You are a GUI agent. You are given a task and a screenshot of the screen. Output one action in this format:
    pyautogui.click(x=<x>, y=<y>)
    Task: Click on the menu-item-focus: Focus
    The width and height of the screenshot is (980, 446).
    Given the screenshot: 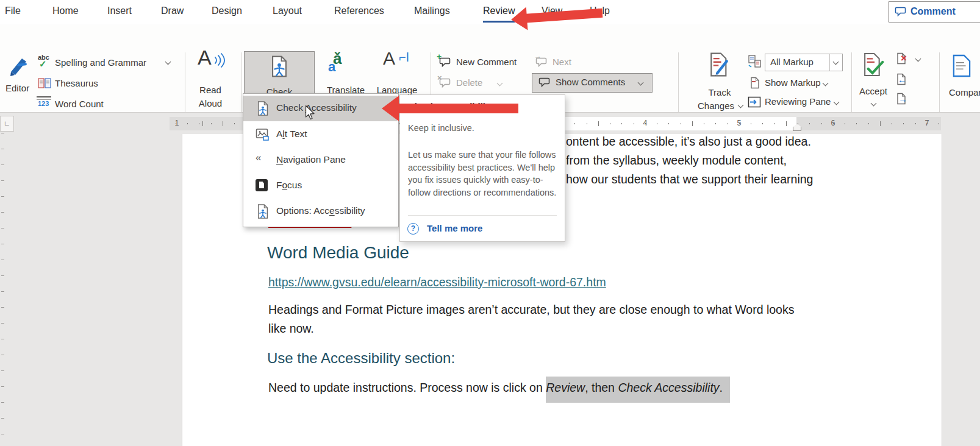 What is the action you would take?
    pyautogui.click(x=320, y=186)
    